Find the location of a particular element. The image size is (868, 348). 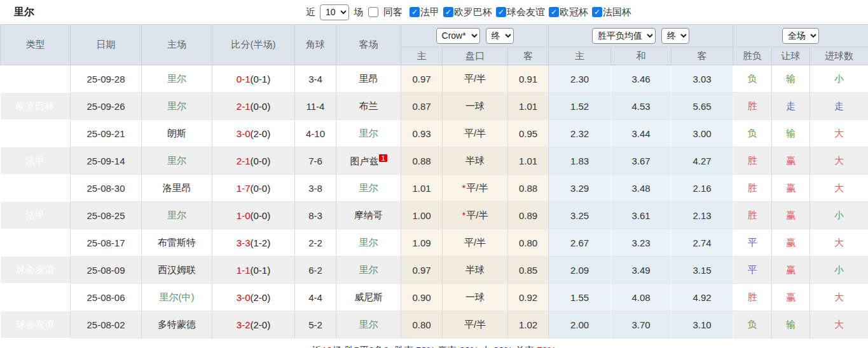

corner-score: 8-3 is located at coordinates (315, 216).